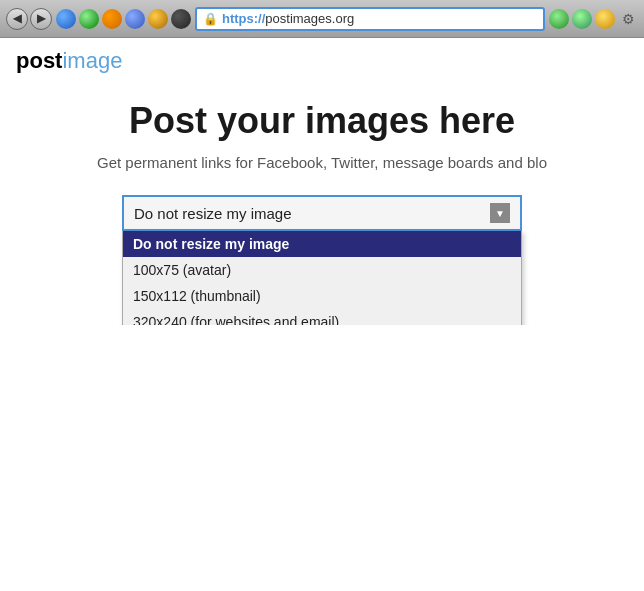 The height and width of the screenshot is (591, 644). What do you see at coordinates (322, 121) in the screenshot?
I see `page-title: Post your images here` at bounding box center [322, 121].